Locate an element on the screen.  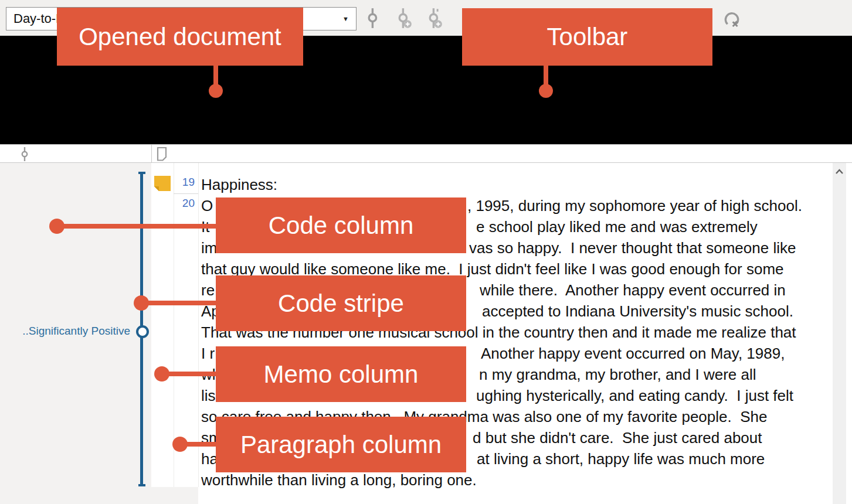
connector-code-stripe is located at coordinates (178, 303).